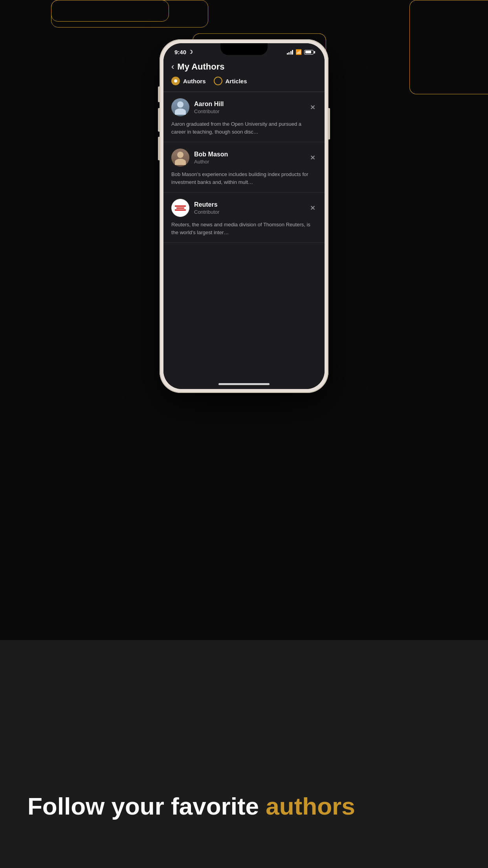 The height and width of the screenshot is (868, 488). I want to click on author-name-bob: Bob Mason, so click(211, 154).